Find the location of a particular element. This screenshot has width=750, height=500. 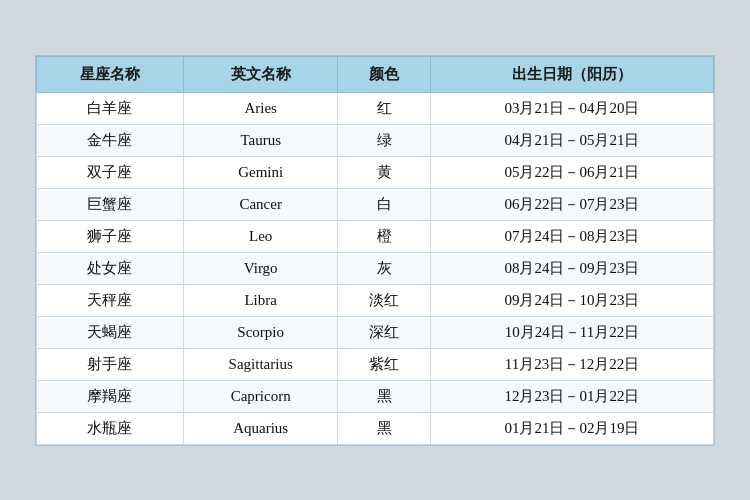

chinese-name-cell: 狮子座 is located at coordinates (110, 236).